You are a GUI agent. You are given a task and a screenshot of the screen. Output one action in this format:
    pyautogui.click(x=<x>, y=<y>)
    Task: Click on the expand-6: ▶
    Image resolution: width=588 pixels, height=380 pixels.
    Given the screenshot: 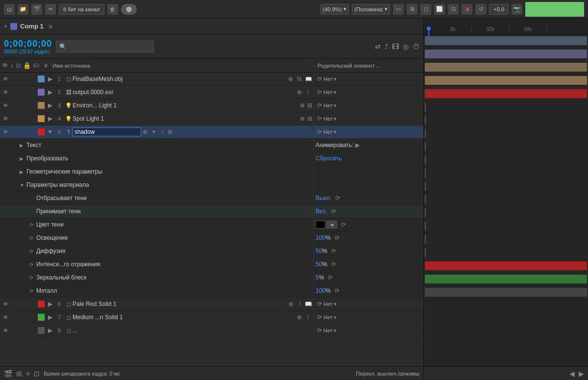 What is the action you would take?
    pyautogui.click(x=50, y=304)
    